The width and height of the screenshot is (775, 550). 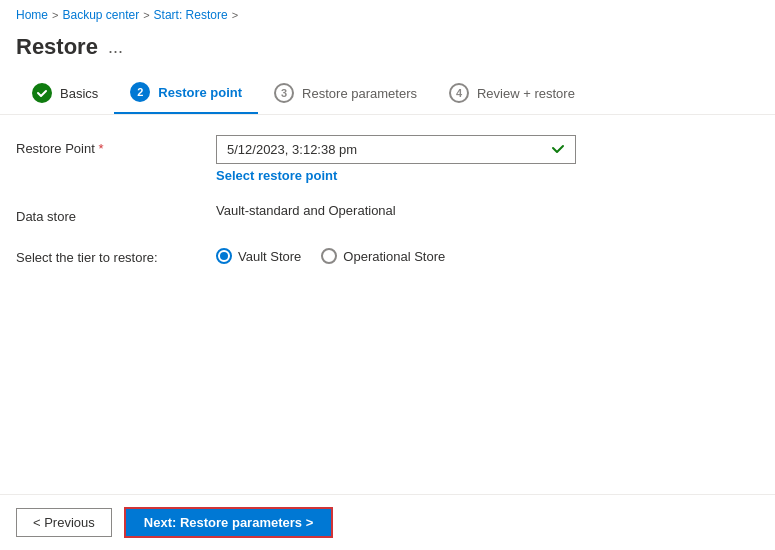 I want to click on breadcrumb-home: Home, so click(x=32, y=15).